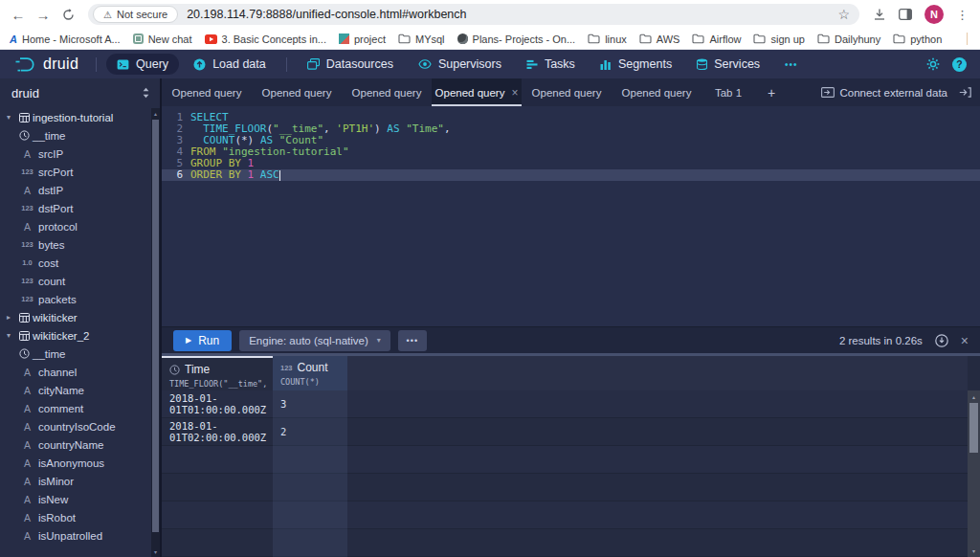  What do you see at coordinates (76, 189) in the screenshot?
I see `tree-item-dstIP: AdstIP` at bounding box center [76, 189].